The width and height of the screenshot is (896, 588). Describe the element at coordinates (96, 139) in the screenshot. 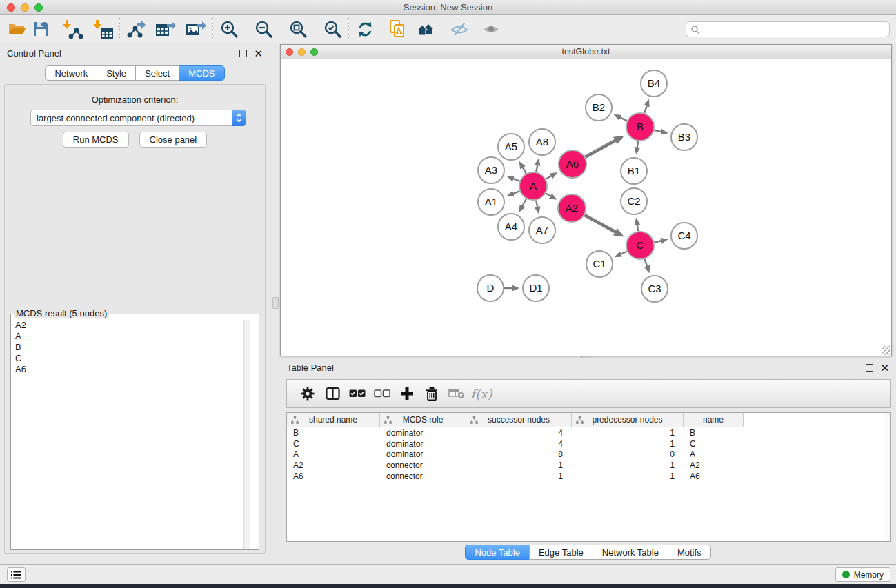

I see `run-mcds-button: Run MCDS` at that location.